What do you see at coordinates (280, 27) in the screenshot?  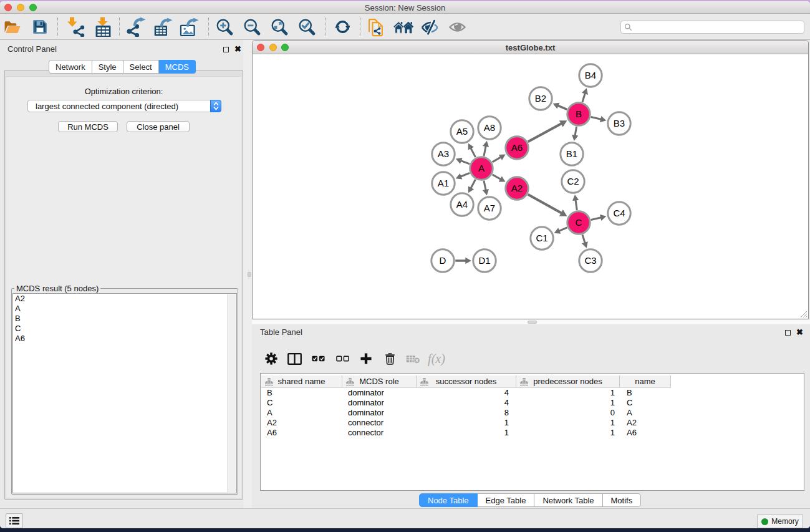 I see `zoom-fit-button` at bounding box center [280, 27].